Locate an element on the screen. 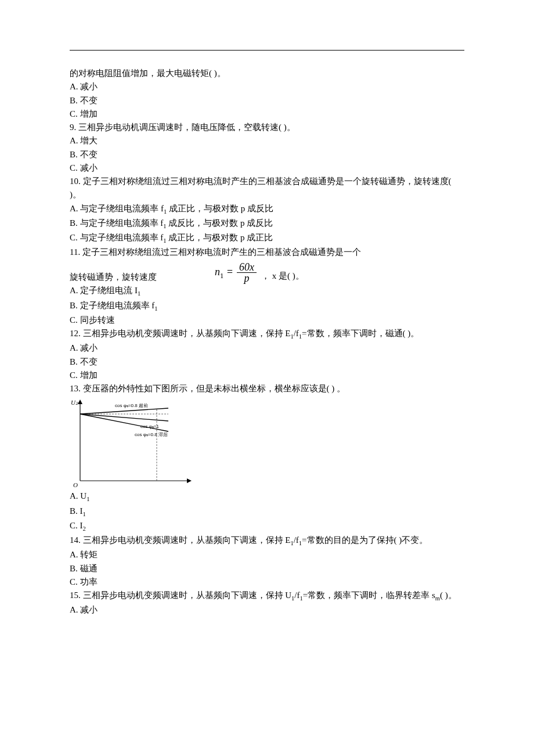 The height and width of the screenshot is (756, 534). q11-a-sub: 1 is located at coordinates (139, 294).